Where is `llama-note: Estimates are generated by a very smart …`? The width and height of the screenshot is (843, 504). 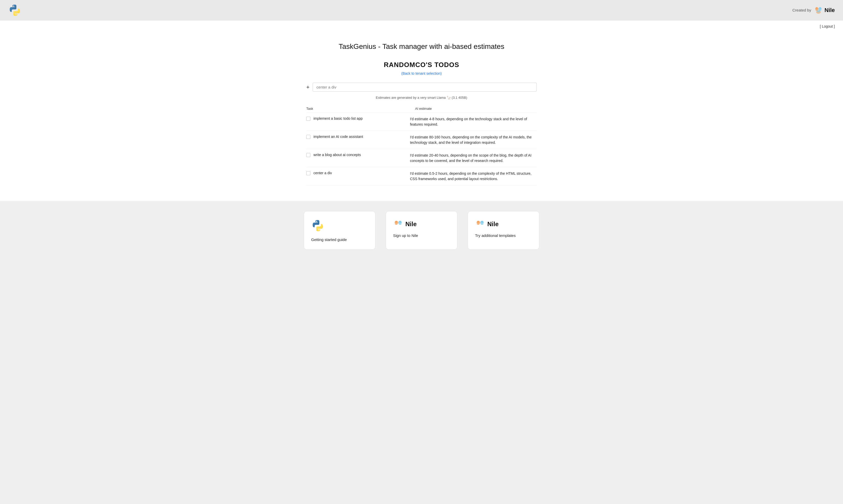
llama-note: Estimates are generated by a very smart … is located at coordinates (422, 98).